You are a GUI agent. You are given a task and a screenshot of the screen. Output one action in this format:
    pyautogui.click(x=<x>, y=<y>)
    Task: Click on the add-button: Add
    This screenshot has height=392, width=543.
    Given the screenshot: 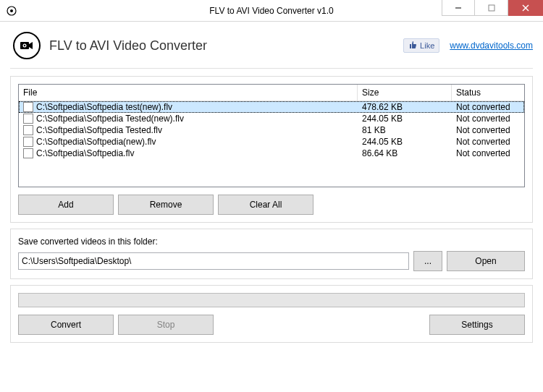 What is the action you would take?
    pyautogui.click(x=66, y=205)
    